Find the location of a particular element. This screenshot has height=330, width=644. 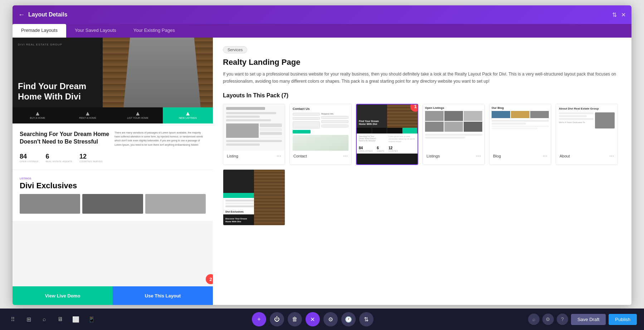

card-menu-blog: ··· is located at coordinates (545, 156).